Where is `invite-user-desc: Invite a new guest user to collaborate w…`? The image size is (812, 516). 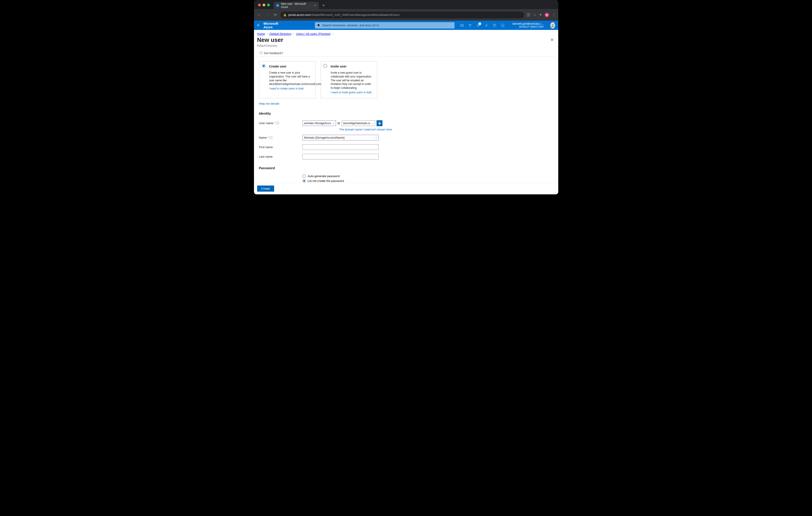
invite-user-desc: Invite a new guest user to collaborate w… is located at coordinates (352, 80).